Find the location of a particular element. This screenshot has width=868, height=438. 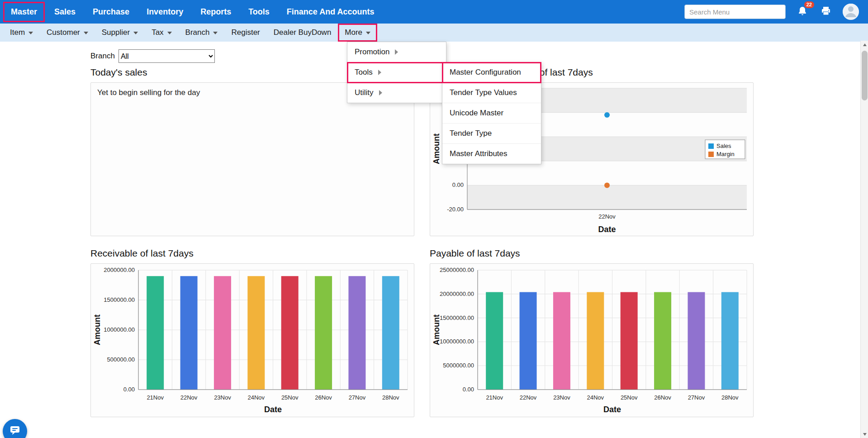

subnav-item-item: Item is located at coordinates (22, 33).